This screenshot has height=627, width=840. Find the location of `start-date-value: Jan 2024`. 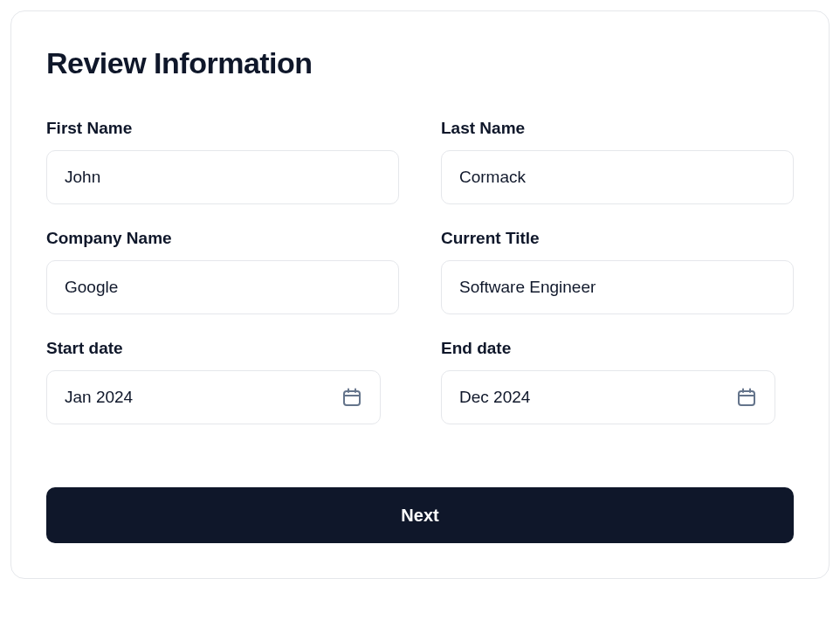

start-date-value: Jan 2024 is located at coordinates (203, 397).